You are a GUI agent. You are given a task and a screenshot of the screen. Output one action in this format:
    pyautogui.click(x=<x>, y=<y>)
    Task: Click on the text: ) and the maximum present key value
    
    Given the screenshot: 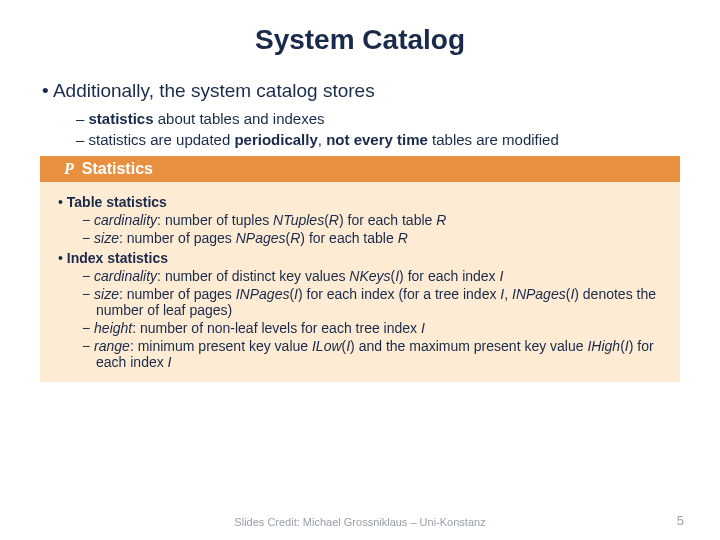 What is the action you would take?
    pyautogui.click(x=468, y=346)
    